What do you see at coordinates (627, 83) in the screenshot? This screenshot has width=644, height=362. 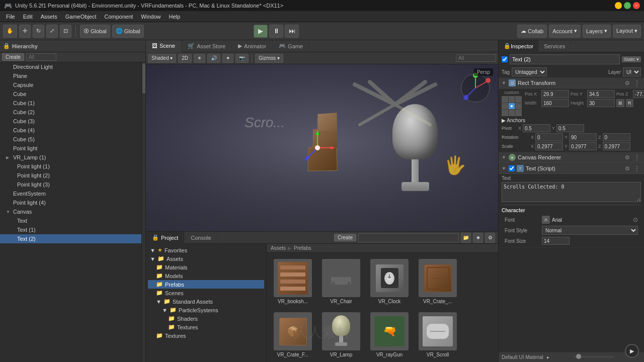 I see `rect-transform-lock-btn: ⚙` at bounding box center [627, 83].